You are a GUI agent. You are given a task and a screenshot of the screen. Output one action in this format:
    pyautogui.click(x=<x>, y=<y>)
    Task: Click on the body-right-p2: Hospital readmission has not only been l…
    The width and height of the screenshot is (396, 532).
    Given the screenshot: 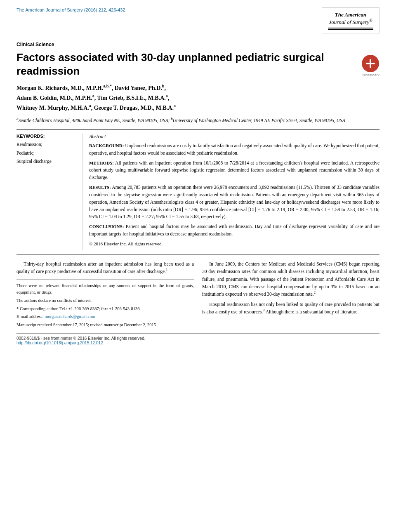 What is the action you would take?
    pyautogui.click(x=291, y=308)
    